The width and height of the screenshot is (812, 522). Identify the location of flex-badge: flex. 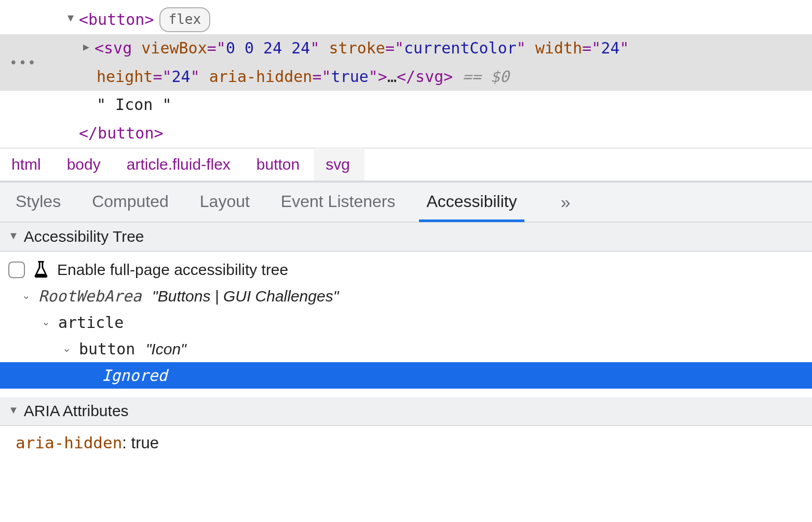
(185, 20).